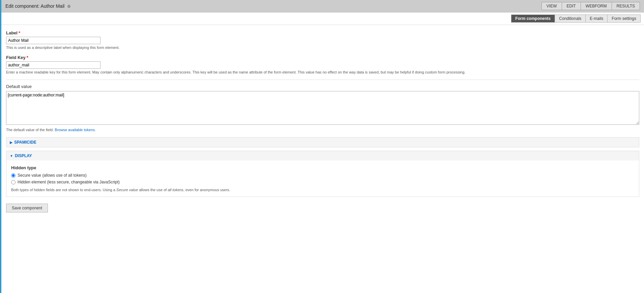 The height and width of the screenshot is (293, 644). Describe the element at coordinates (13, 182) in the screenshot. I see `radio-hidden` at that location.